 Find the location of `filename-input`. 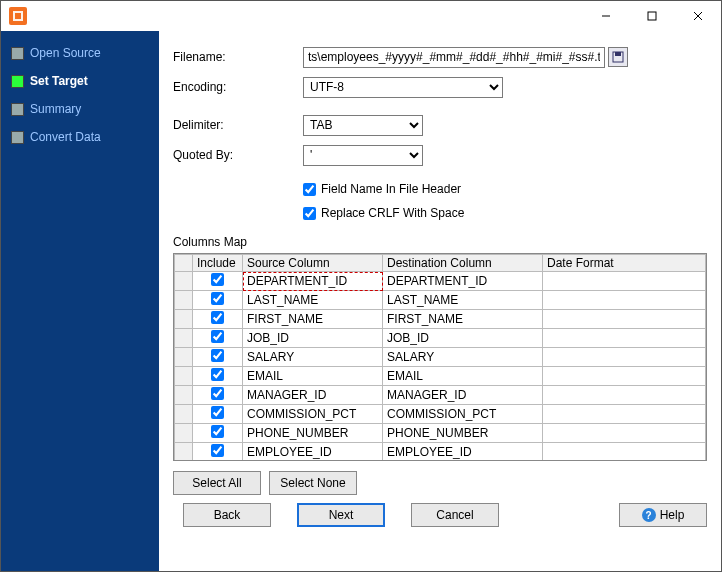

filename-input is located at coordinates (454, 58).